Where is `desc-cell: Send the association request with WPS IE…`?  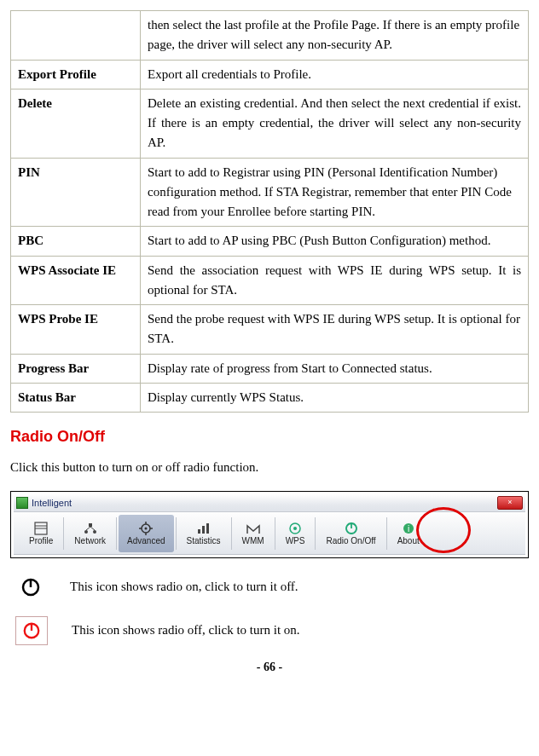 desc-cell: Send the association request with WPS IE… is located at coordinates (334, 280).